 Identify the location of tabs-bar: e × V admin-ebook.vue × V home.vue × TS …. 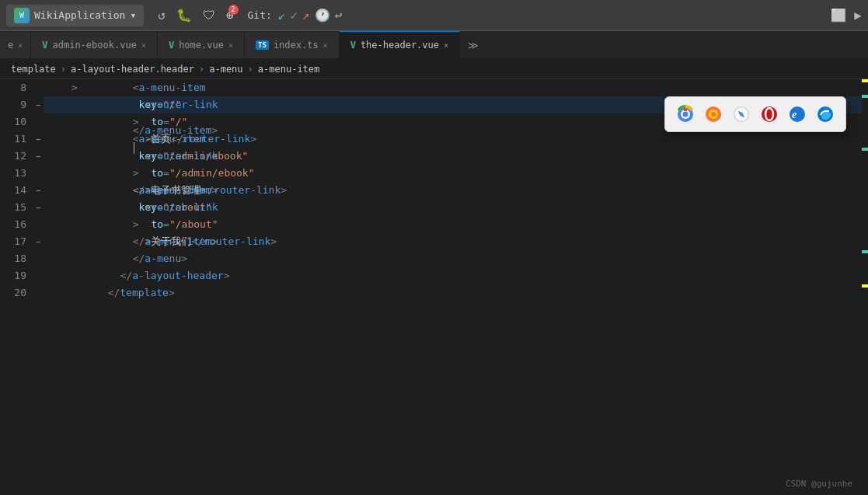
(434, 45).